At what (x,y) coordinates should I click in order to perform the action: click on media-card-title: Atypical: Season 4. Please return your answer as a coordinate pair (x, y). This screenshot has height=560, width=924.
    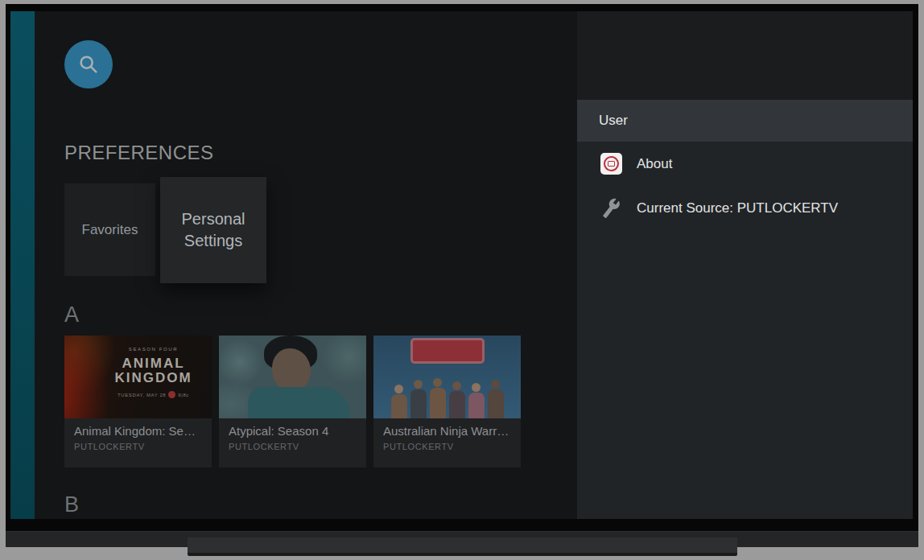
    Looking at the image, I should click on (293, 431).